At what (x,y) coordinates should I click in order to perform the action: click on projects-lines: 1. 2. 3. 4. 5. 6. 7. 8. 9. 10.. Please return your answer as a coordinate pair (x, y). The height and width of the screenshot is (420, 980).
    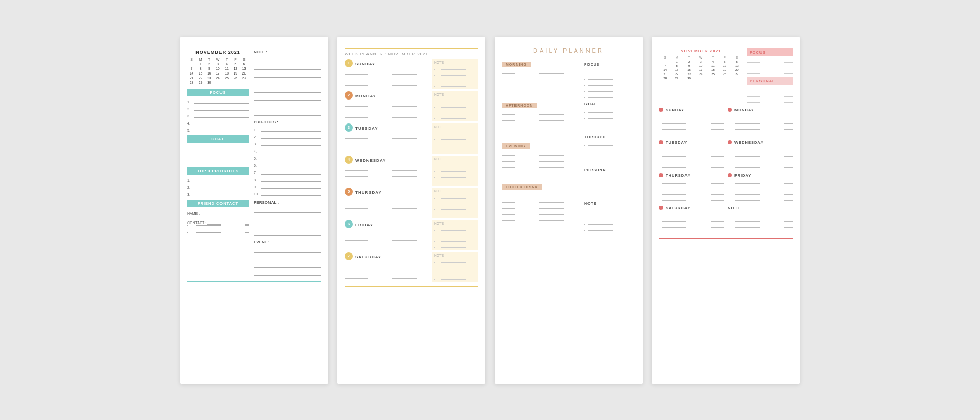
    Looking at the image, I should click on (287, 161).